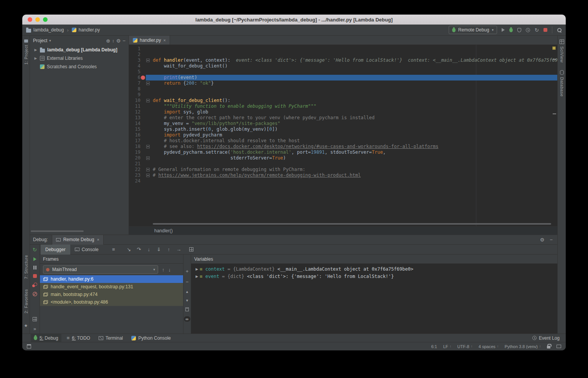 This screenshot has height=378, width=588. I want to click on run-config-select: Remote Debug ▾, so click(473, 30).